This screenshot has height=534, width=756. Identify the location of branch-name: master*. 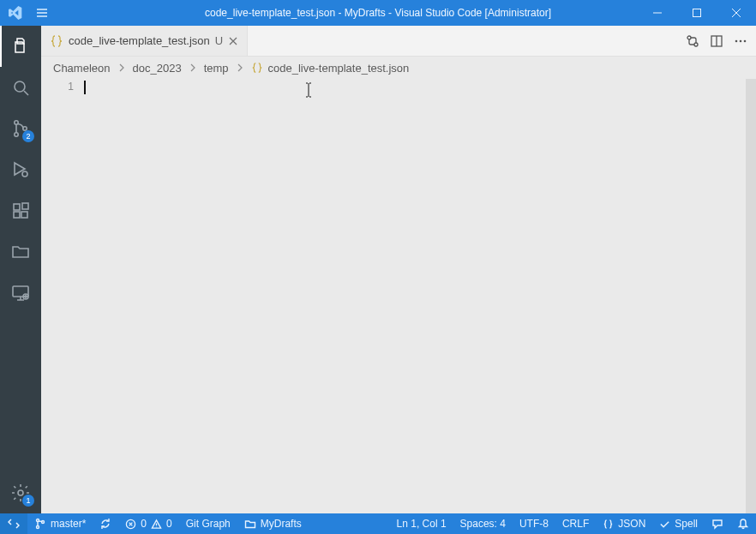
(69, 524).